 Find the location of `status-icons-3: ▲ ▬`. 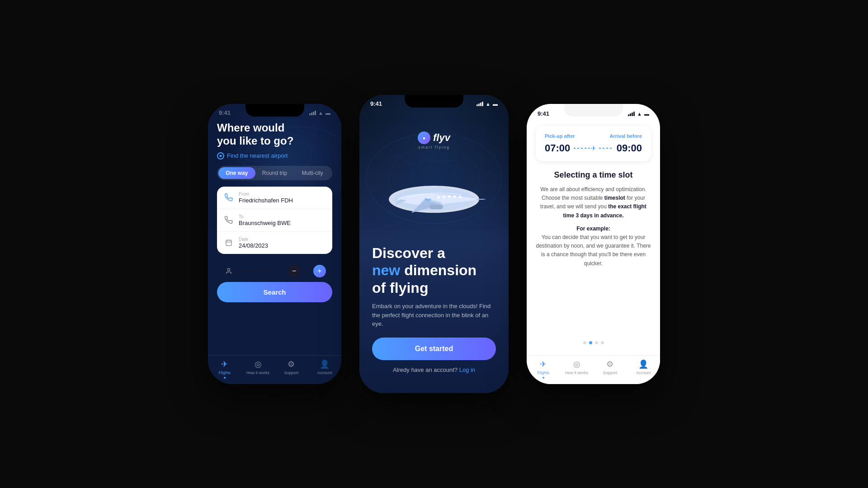

status-icons-3: ▲ ▬ is located at coordinates (638, 114).